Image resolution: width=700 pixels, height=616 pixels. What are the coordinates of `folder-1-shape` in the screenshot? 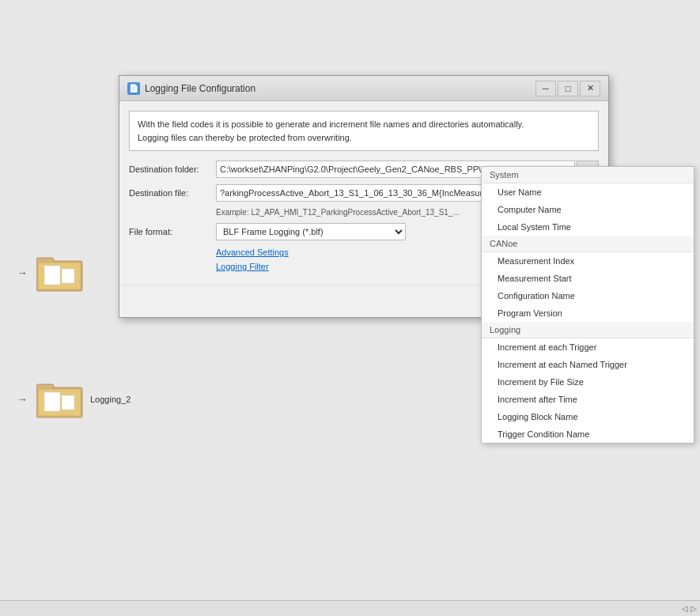 It's located at (60, 273).